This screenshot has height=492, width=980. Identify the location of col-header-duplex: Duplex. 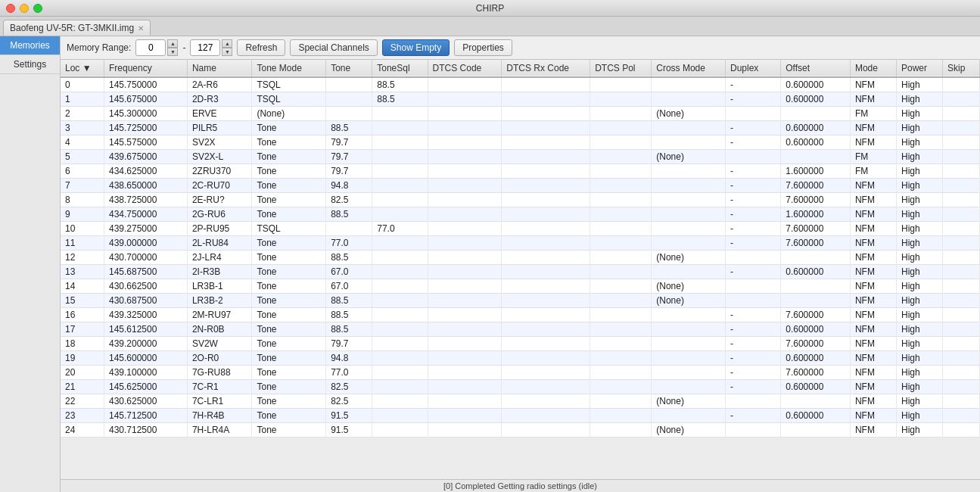
(752, 68).